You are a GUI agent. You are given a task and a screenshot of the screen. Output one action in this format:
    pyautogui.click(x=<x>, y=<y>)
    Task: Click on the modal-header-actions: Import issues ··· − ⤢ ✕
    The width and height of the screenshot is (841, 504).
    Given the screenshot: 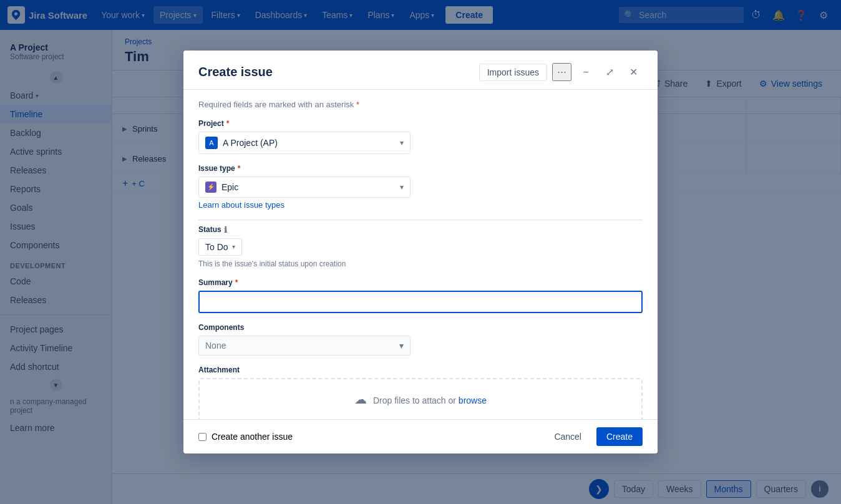 What is the action you would take?
    pyautogui.click(x=561, y=72)
    